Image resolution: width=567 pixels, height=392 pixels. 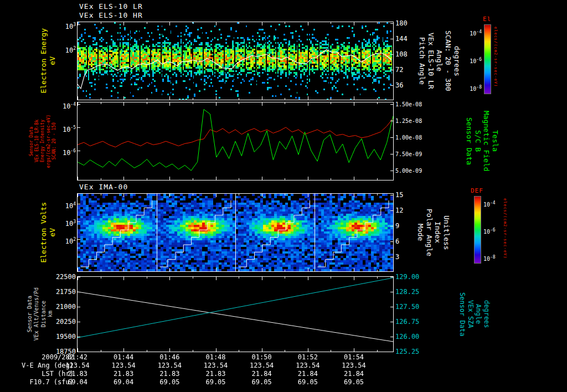 I want to click on time-tick-label: 01:48, so click(x=216, y=357).